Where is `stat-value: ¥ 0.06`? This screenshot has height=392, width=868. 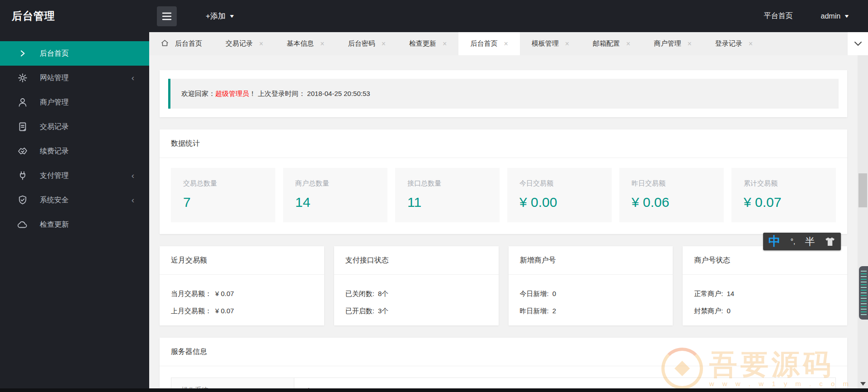 stat-value: ¥ 0.06 is located at coordinates (672, 202).